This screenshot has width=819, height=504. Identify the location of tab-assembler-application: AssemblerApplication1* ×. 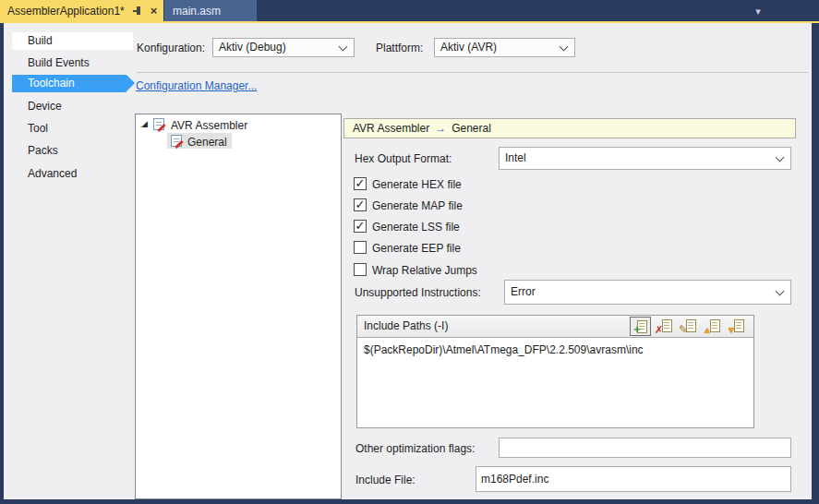
(81, 11).